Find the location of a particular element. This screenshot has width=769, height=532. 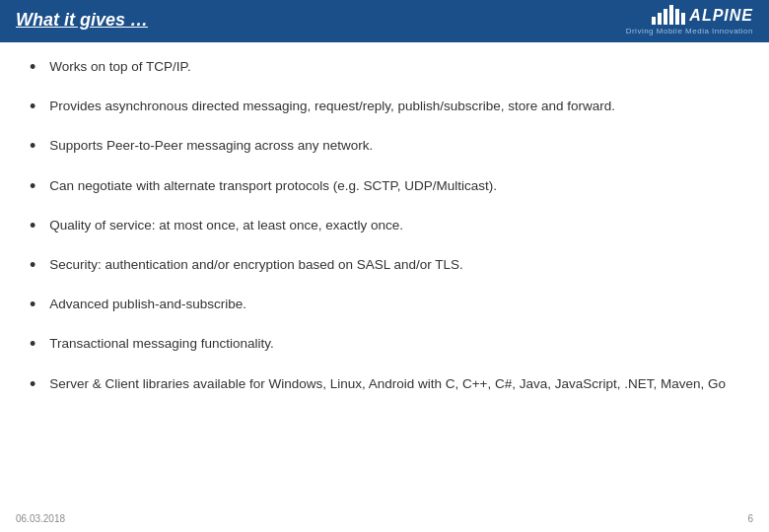

logo-area: ALPINE Driving Mobile Media Innovation is located at coordinates (690, 20).